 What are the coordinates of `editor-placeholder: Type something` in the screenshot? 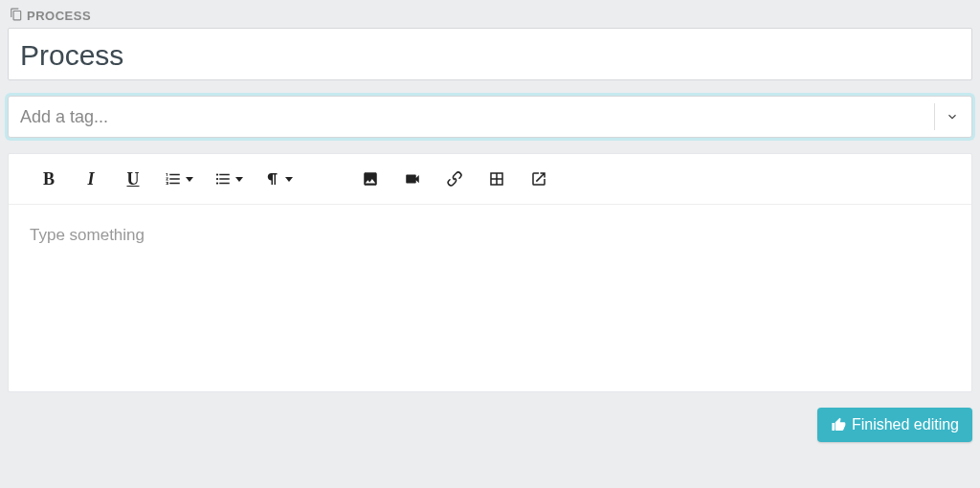 It's located at (87, 235).